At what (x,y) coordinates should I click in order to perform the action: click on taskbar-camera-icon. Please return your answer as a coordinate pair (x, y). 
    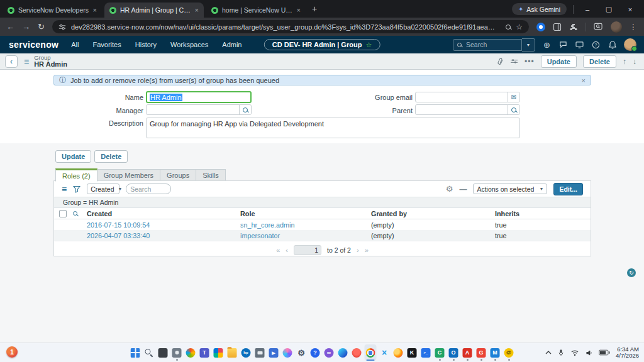
    Looking at the image, I should click on (177, 353).